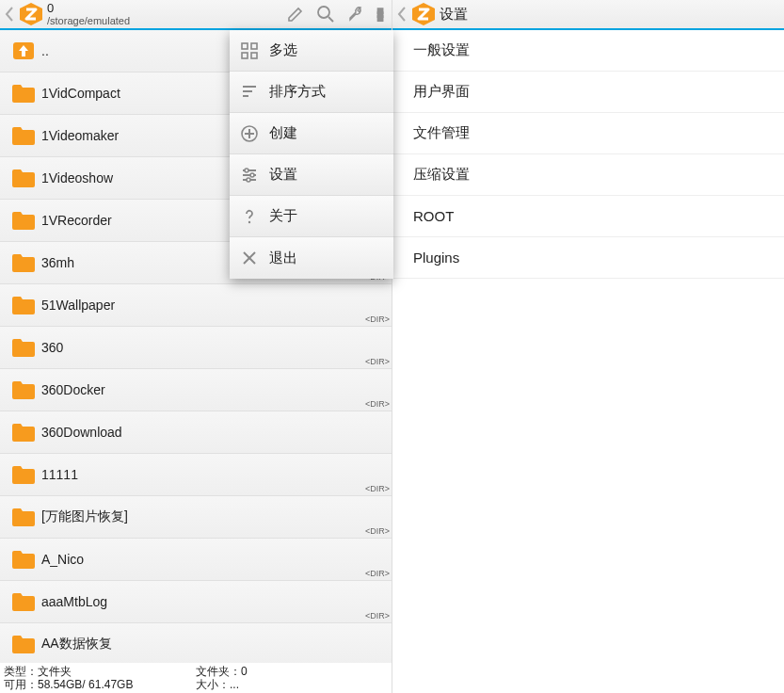 The image size is (784, 693). What do you see at coordinates (234, 685) in the screenshot?
I see `status-size-value: ...` at bounding box center [234, 685].